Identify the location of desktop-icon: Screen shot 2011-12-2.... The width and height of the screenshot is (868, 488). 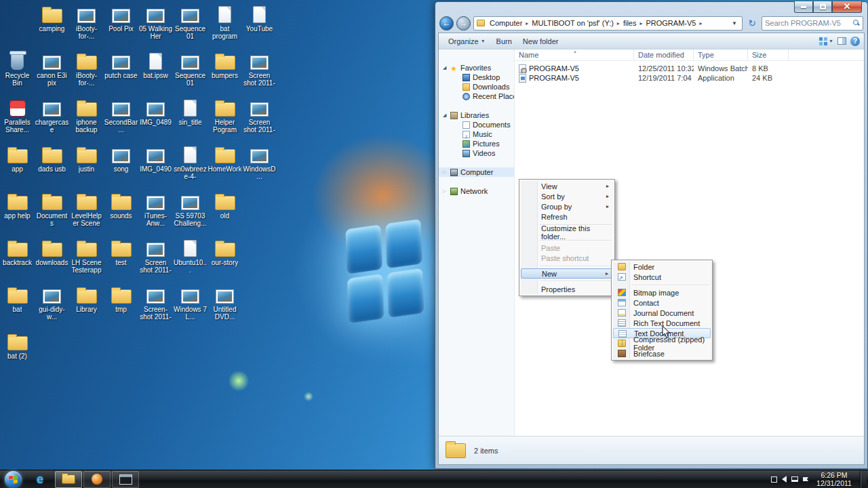
(260, 119).